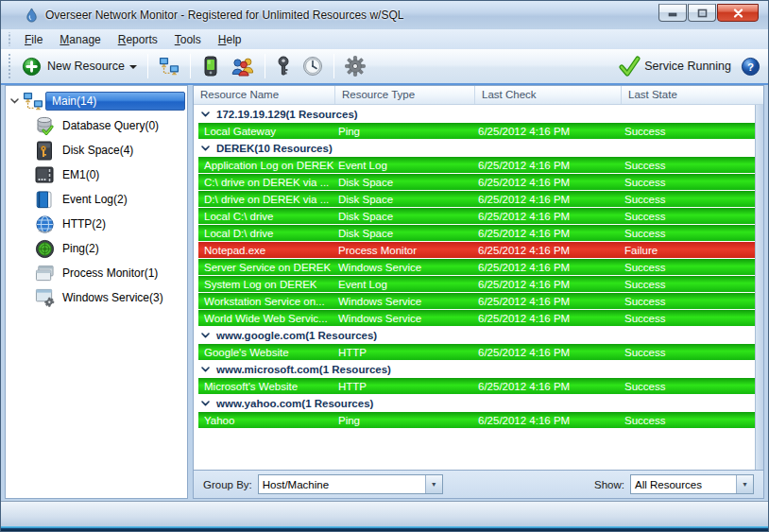 This screenshot has width=769, height=532. I want to click on column-header-last-check: Last Check, so click(548, 94).